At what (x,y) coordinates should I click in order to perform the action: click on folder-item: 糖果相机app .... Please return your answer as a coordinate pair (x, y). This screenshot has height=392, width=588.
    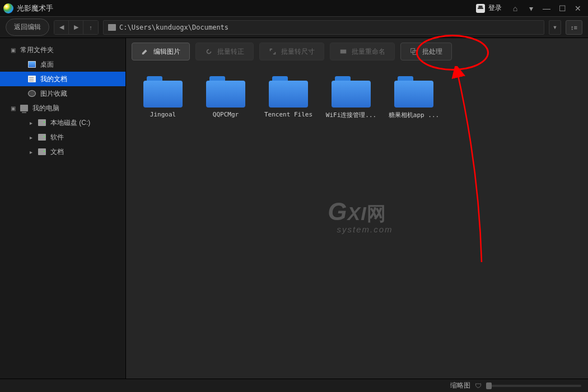
    Looking at the image, I should click on (414, 97).